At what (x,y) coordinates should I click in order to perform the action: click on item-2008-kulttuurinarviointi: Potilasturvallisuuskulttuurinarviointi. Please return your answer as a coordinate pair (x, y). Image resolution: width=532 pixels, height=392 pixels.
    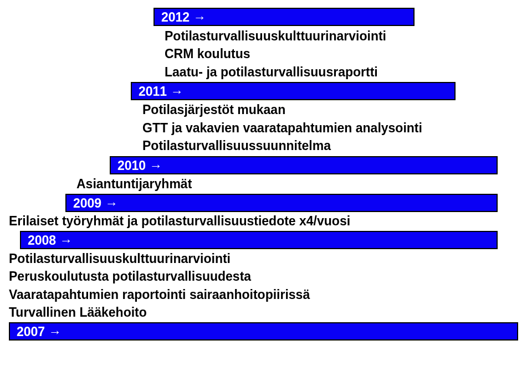
    Looking at the image, I should click on (120, 259).